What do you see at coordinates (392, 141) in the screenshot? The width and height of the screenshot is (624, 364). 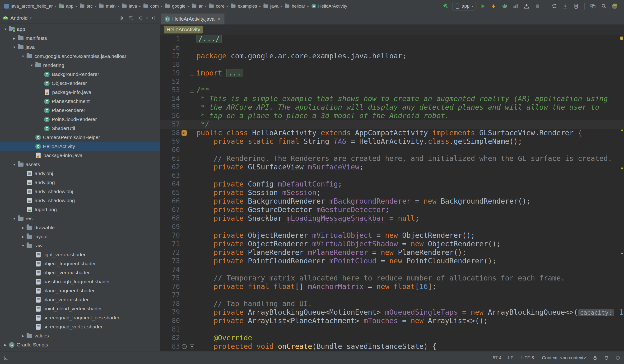 I see `code-line: 59 private static final String TAG = Hel…` at bounding box center [392, 141].